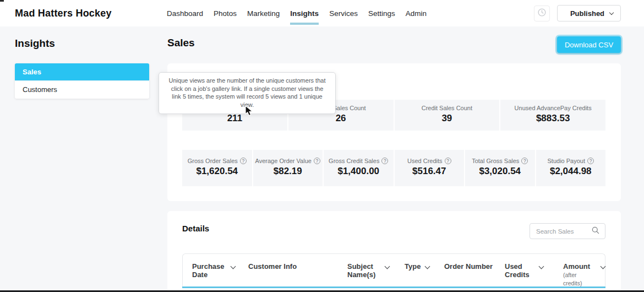 Image resolution: width=644 pixels, height=292 pixels. What do you see at coordinates (382, 13) in the screenshot?
I see `nav-settings: Settings` at bounding box center [382, 13].